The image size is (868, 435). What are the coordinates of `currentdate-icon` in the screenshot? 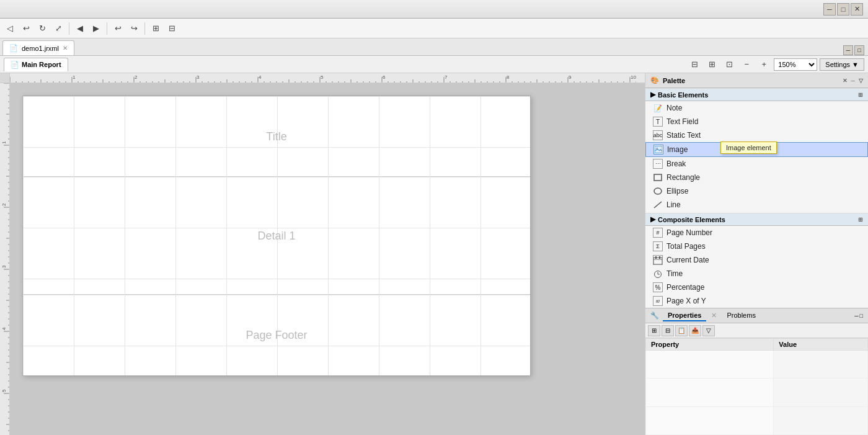 It's located at (658, 260).